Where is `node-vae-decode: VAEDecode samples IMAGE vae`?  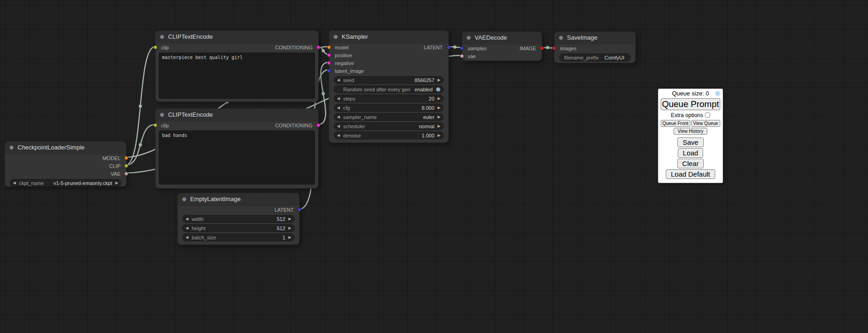
node-vae-decode: VAEDecode samples IMAGE vae is located at coordinates (502, 46).